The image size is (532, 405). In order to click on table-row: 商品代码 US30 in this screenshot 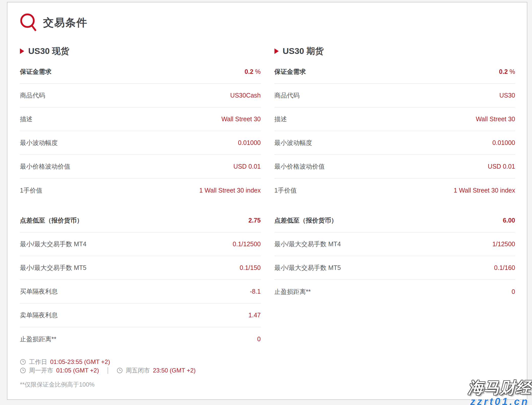, I will do `click(395, 96)`.